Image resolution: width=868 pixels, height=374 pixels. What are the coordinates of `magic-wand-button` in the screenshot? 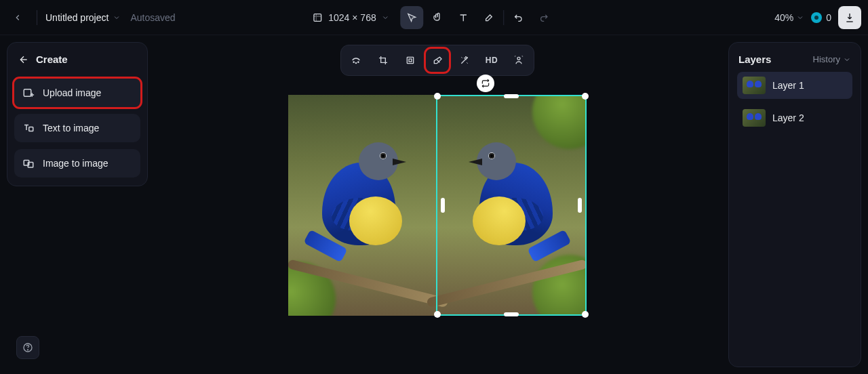 It's located at (465, 60).